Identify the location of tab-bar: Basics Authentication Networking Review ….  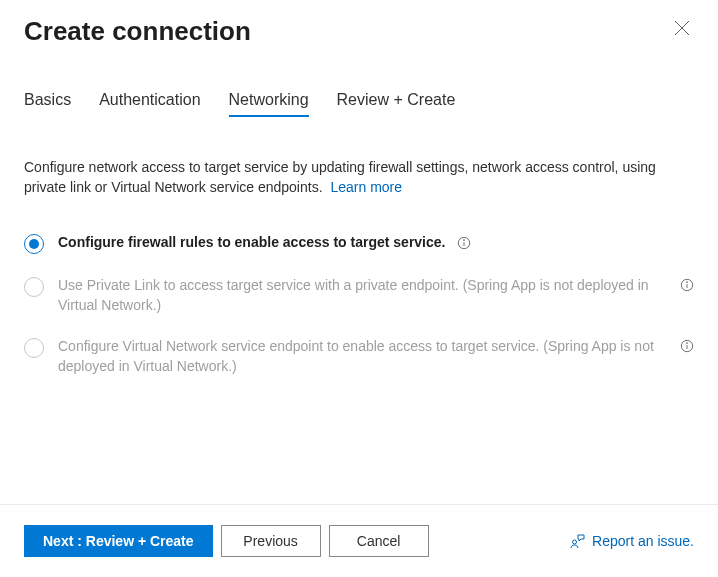
(359, 104).